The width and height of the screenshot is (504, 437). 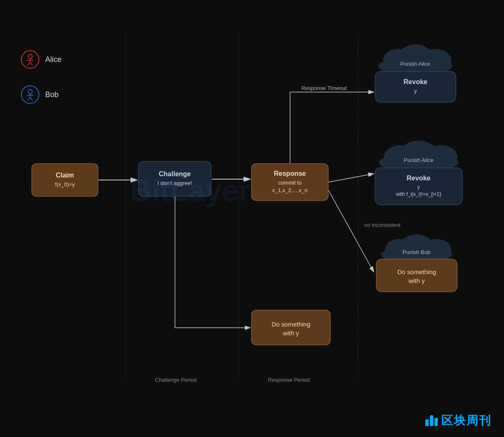 What do you see at coordinates (419, 178) in the screenshot?
I see `revoke2-title: Revoke` at bounding box center [419, 178].